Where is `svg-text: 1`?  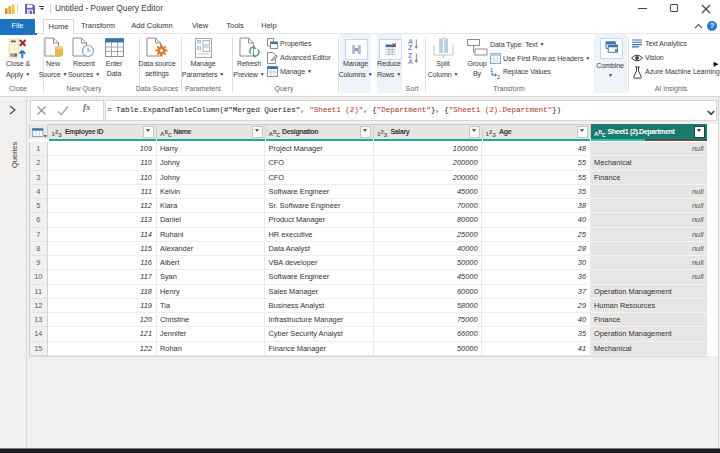
svg-text: 1 is located at coordinates (492, 70).